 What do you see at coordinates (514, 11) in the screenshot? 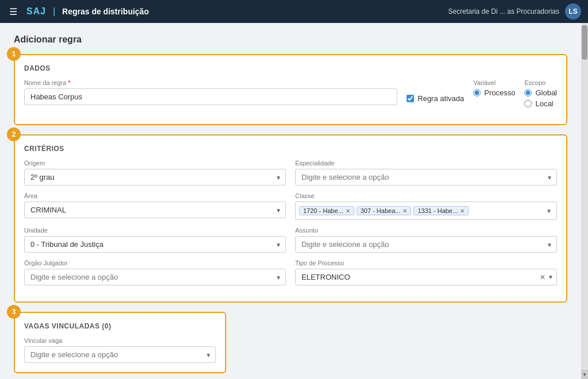
I see `header-right: Secretaria de Di ... as Procuradorias LS` at bounding box center [514, 11].